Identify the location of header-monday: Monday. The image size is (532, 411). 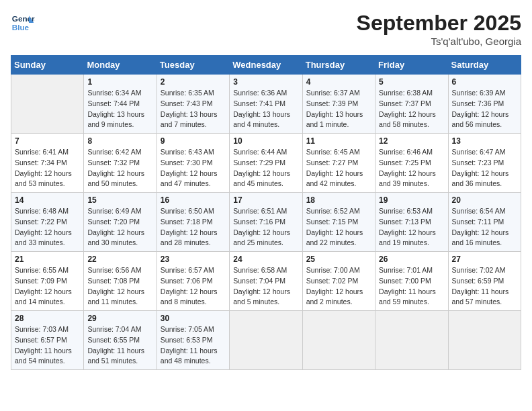
(120, 65).